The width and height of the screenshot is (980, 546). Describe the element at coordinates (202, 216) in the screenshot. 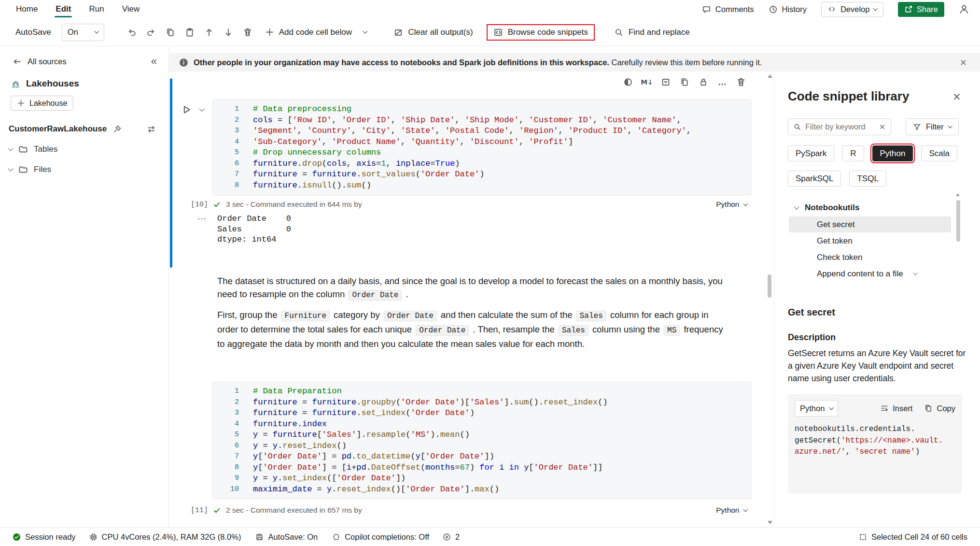

I see `output-options-icon: …` at that location.